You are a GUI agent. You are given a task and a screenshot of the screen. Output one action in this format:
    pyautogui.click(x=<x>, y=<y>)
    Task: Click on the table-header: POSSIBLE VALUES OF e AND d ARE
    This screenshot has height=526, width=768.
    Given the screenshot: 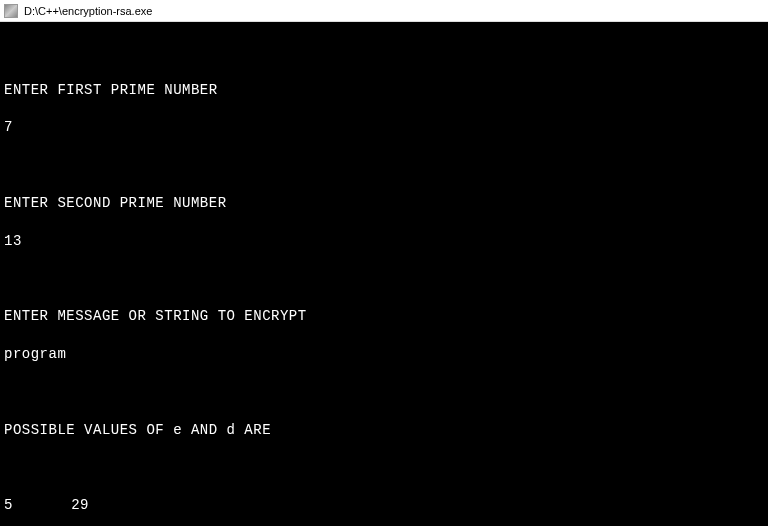 What is the action you would take?
    pyautogui.click(x=384, y=430)
    